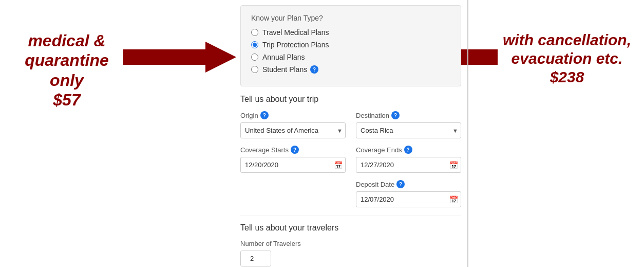 The image size is (644, 267). Describe the element at coordinates (264, 115) in the screenshot. I see `origin-help-icon: ?` at that location.